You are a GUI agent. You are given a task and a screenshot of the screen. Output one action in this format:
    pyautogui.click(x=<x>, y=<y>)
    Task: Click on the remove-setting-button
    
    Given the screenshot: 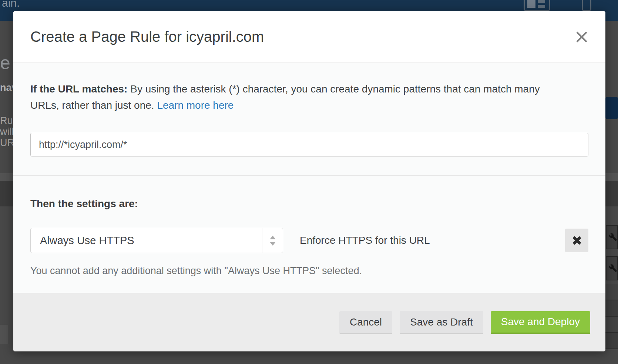 What is the action you would take?
    pyautogui.click(x=577, y=240)
    